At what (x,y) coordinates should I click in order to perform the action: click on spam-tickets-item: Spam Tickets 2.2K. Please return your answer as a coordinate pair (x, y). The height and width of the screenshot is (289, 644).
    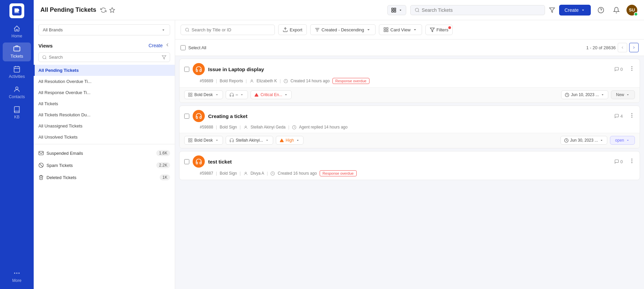
    Looking at the image, I should click on (104, 165).